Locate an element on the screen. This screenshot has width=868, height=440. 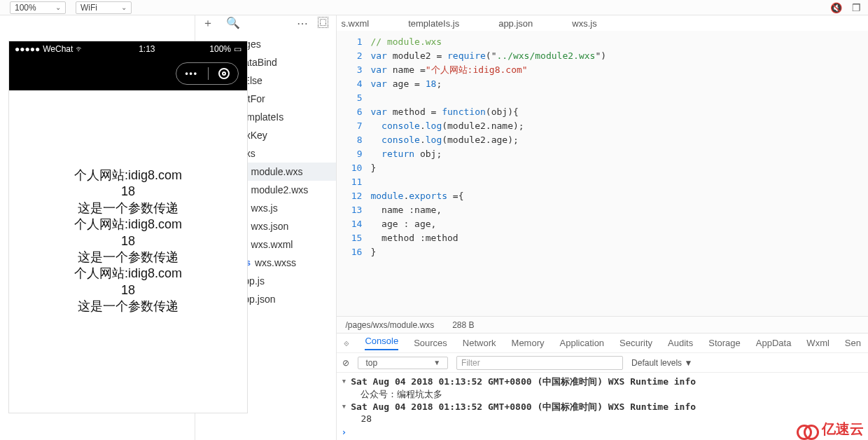
zoom-select: 100% ⌄ is located at coordinates (38, 8).